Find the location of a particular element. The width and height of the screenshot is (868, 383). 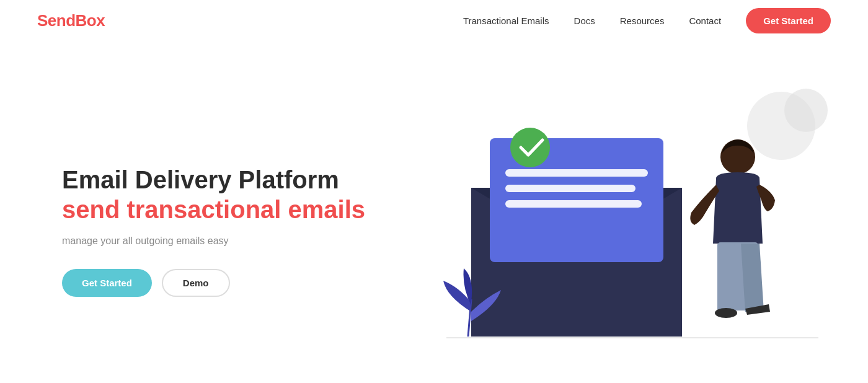

person-left-leg is located at coordinates (726, 278).